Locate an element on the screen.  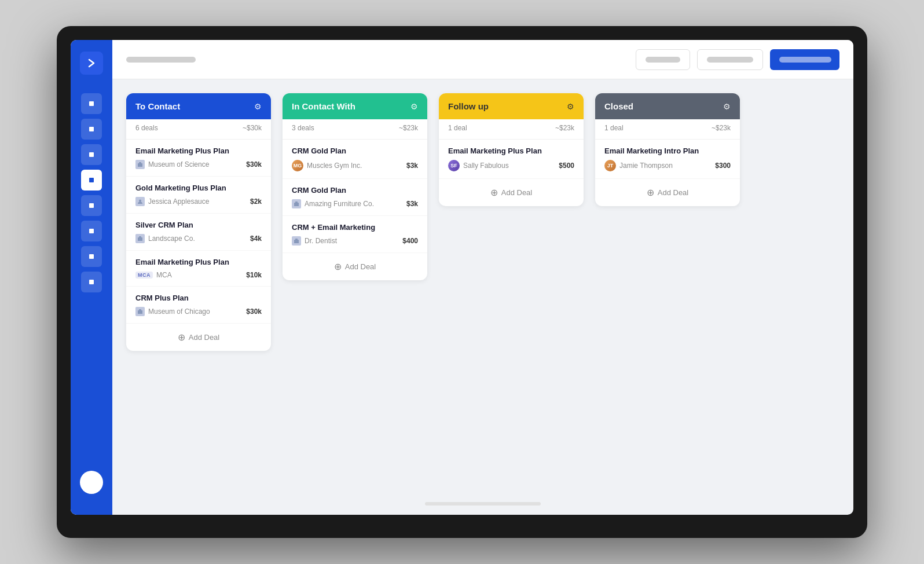
deal-card: CRM + Email Marketing Dr. Dentist $400 is located at coordinates (355, 235).